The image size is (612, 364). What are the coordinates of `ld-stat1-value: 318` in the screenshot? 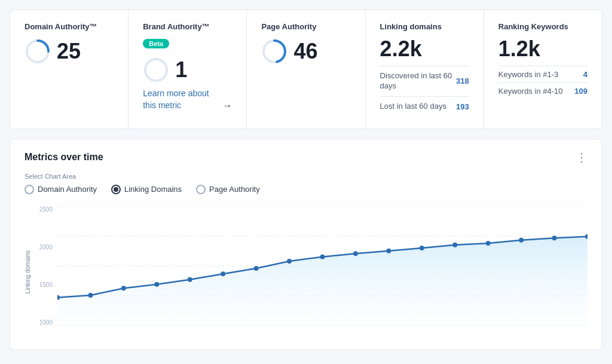 It's located at (463, 81).